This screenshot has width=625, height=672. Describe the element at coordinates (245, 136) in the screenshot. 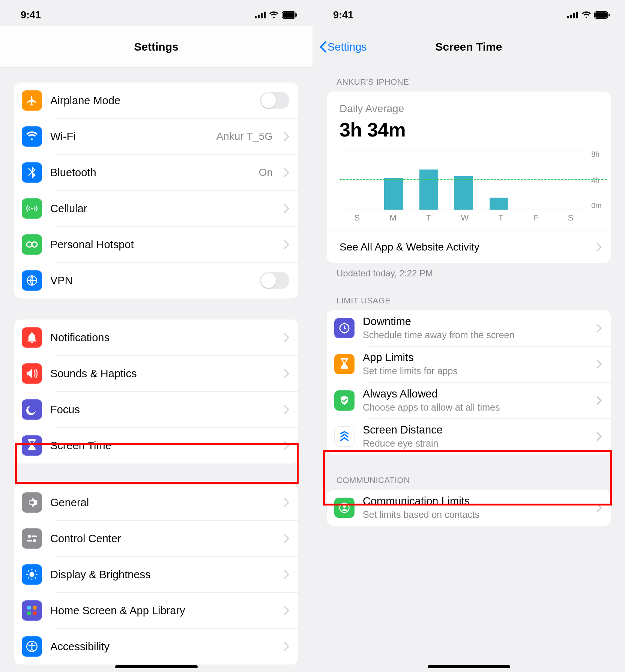

I see `wifi-value: Ankur T_5G` at that location.